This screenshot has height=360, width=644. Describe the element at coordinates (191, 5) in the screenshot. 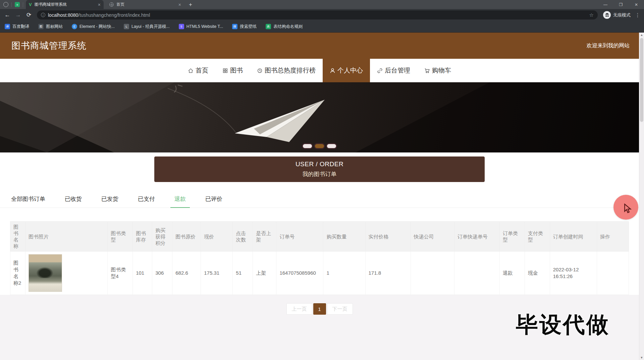

I see `new-tab-button: +` at that location.